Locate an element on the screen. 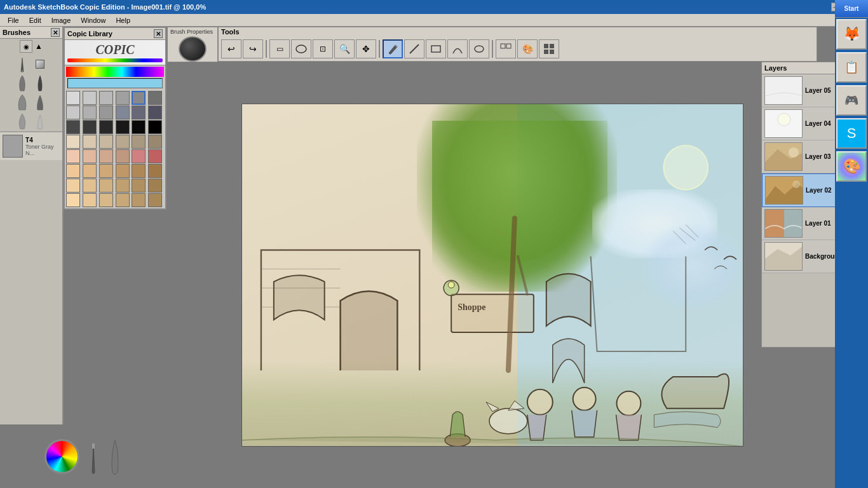 The height and width of the screenshot is (488, 868). grid-button is located at coordinates (549, 49).